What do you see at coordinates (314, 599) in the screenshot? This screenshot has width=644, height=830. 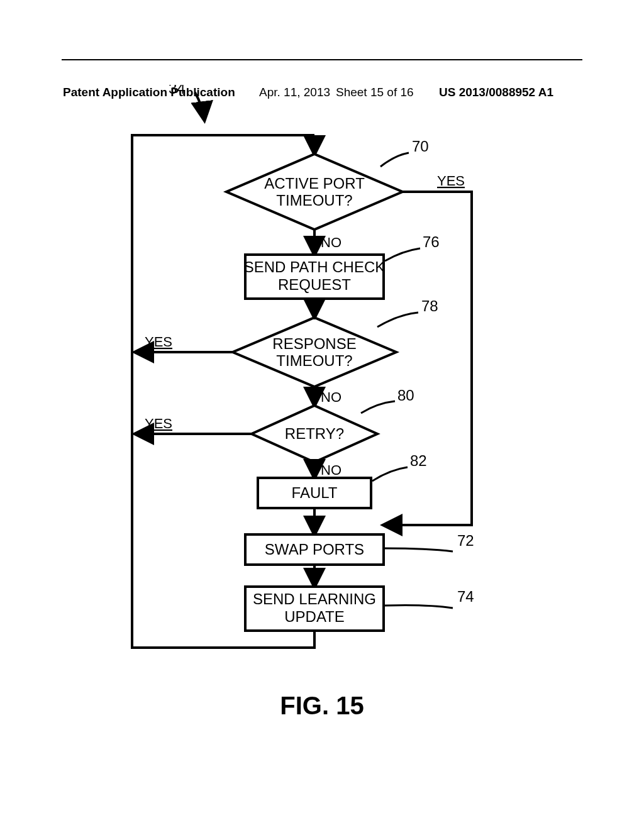 I see `b74-line1: SEND LEARNING` at bounding box center [314, 599].